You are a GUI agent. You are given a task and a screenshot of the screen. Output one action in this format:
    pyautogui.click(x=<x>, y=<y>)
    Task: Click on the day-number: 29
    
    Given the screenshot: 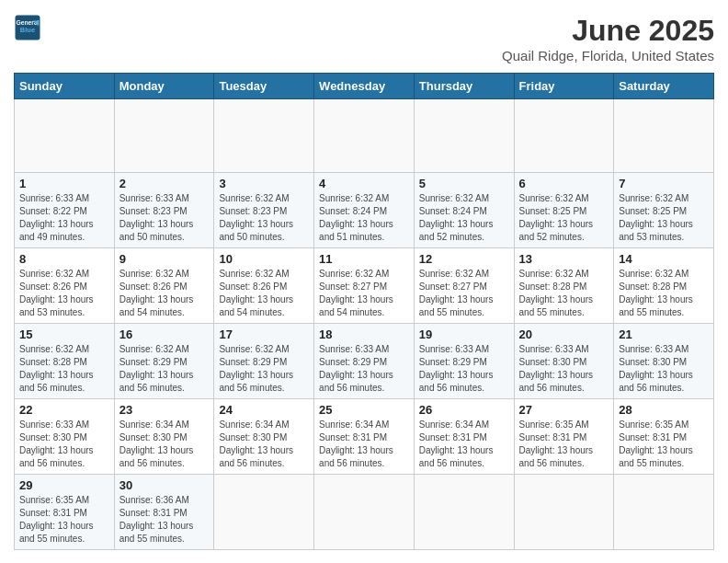 What is the action you would take?
    pyautogui.click(x=64, y=486)
    